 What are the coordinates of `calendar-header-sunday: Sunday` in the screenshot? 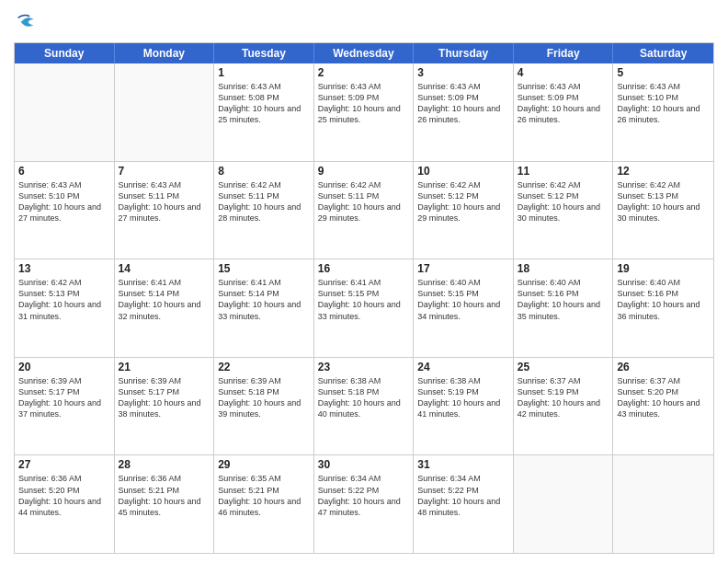 It's located at (64, 53).